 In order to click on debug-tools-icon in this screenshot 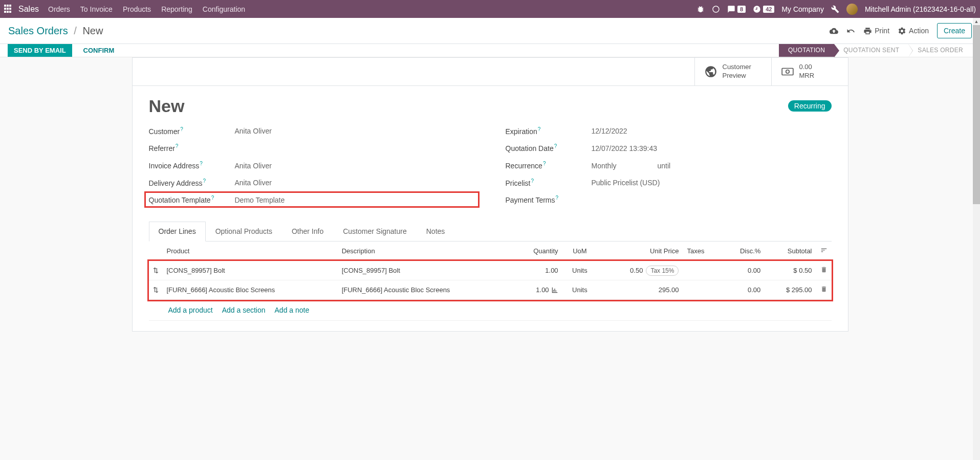, I will do `click(835, 9)`.